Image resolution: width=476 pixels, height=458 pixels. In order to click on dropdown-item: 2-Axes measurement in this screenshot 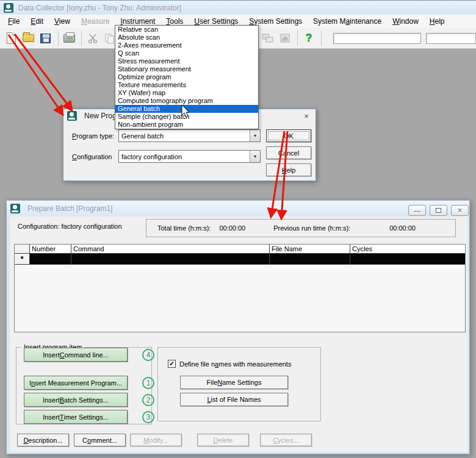, I will do `click(187, 45)`.